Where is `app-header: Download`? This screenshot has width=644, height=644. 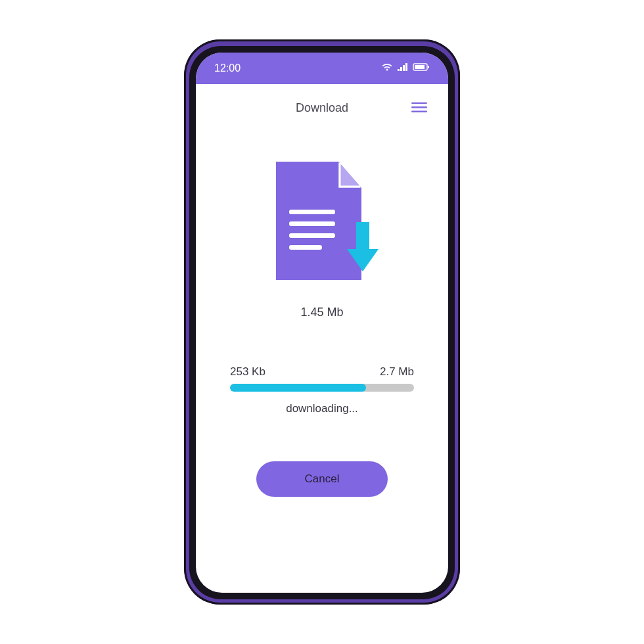
app-header: Download is located at coordinates (322, 108).